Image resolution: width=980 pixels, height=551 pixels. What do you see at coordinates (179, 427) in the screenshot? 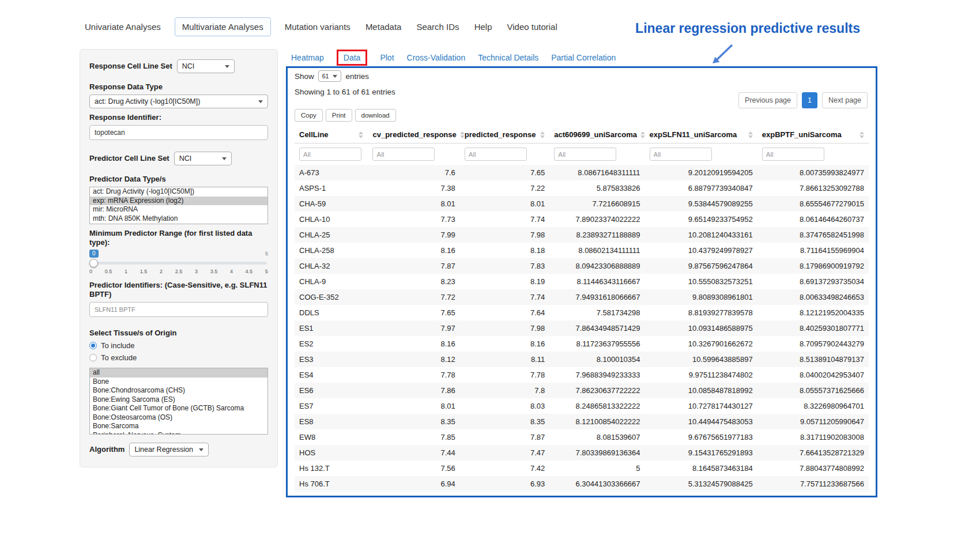
I see `tissue-option-bone-sarcoma: Bone:Sarcoma` at bounding box center [179, 427].